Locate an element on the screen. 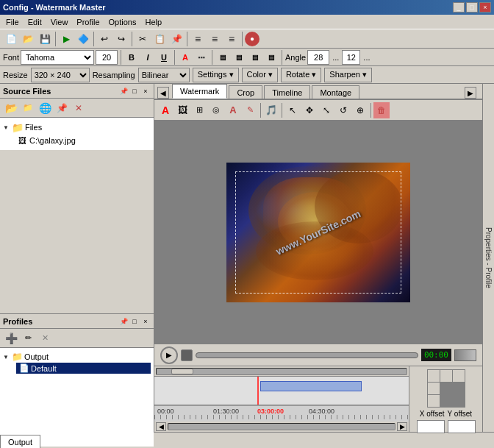 This screenshot has height=448, width=494. source-pin-btn: 📌 is located at coordinates (62, 108).